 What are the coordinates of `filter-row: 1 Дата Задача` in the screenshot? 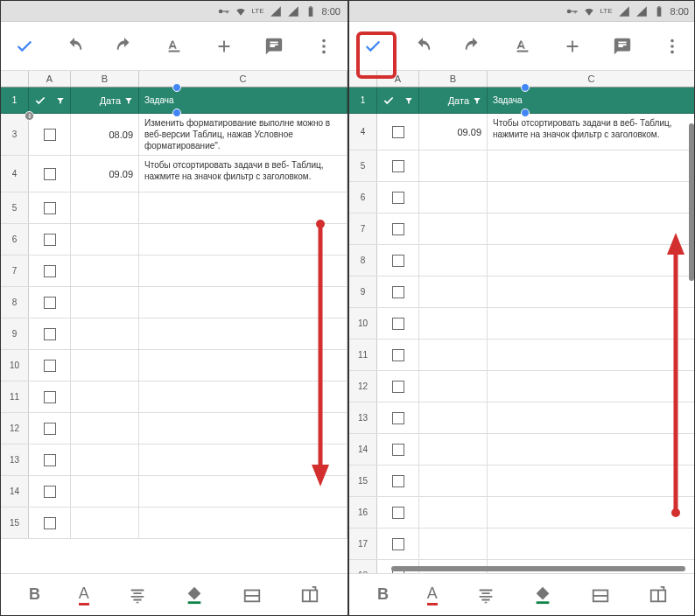 It's located at (174, 101).